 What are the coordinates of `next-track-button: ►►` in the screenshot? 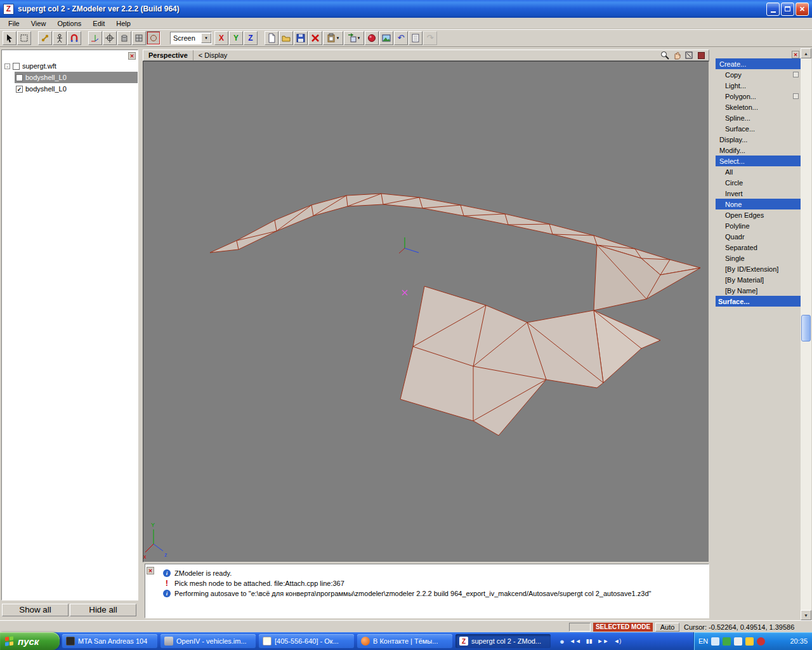 It's located at (603, 641).